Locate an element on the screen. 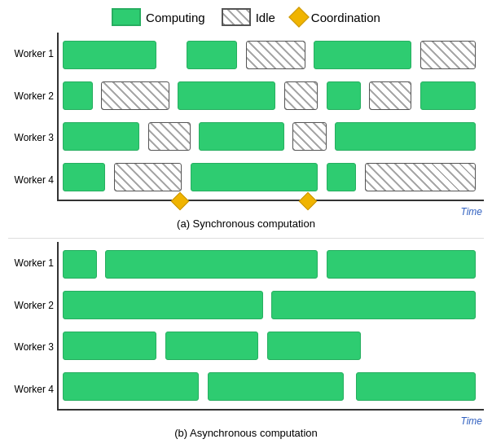 The width and height of the screenshot is (492, 448). worker-label-3a: Worker 3 is located at coordinates (31, 138).